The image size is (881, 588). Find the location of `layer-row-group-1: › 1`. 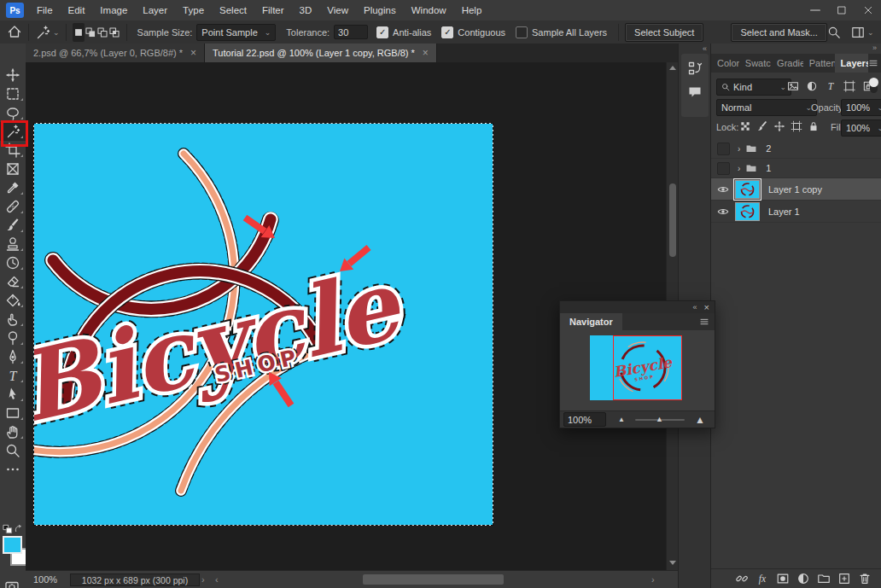

layer-row-group-1: › 1 is located at coordinates (796, 169).